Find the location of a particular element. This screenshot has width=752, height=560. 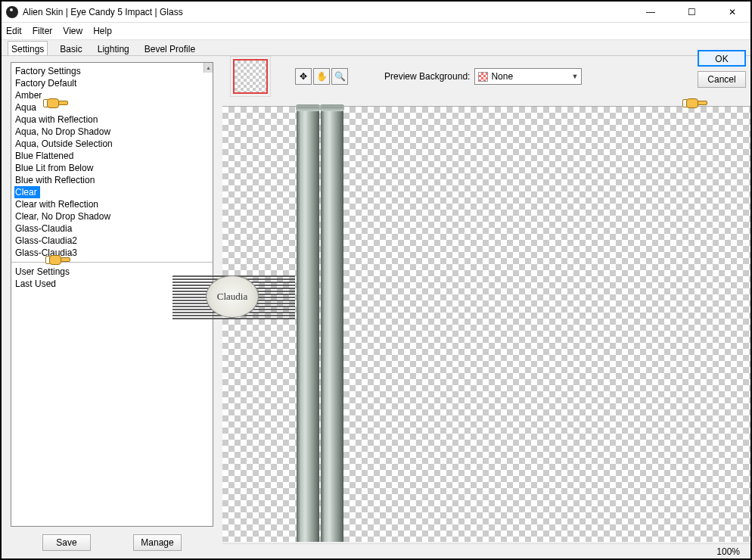

list-item: Aqua with Reflection is located at coordinates (112, 120).